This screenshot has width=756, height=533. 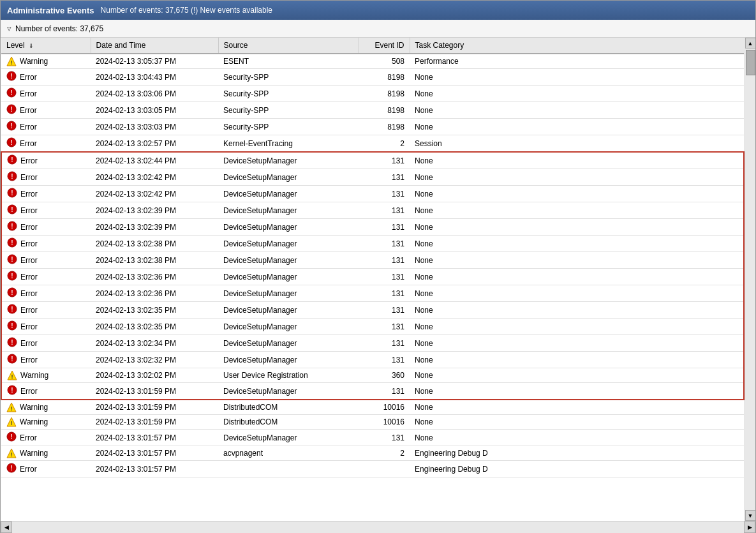 I want to click on cell-datetime: 2024-02-13 3:02:42 PM, so click(x=154, y=177).